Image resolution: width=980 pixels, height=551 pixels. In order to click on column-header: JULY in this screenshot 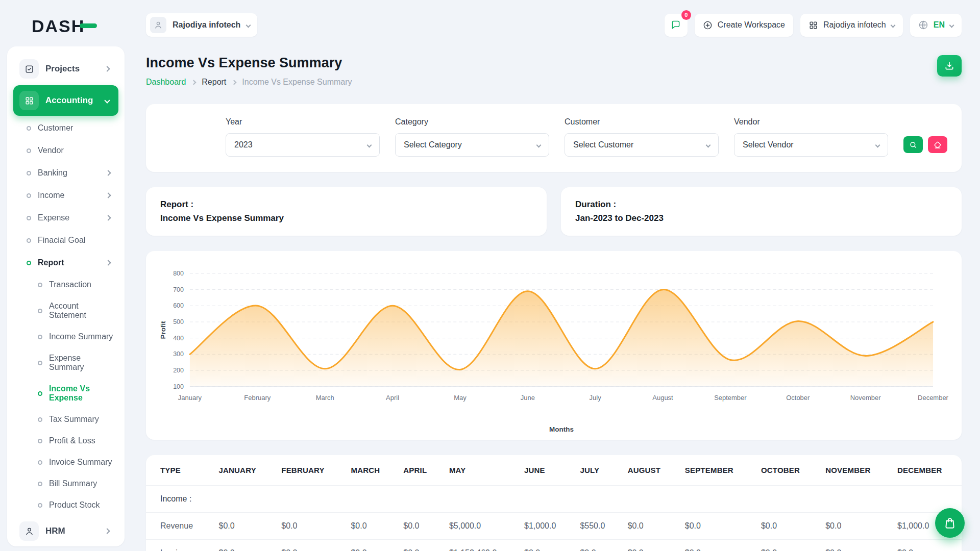, I will do `click(596, 470)`.